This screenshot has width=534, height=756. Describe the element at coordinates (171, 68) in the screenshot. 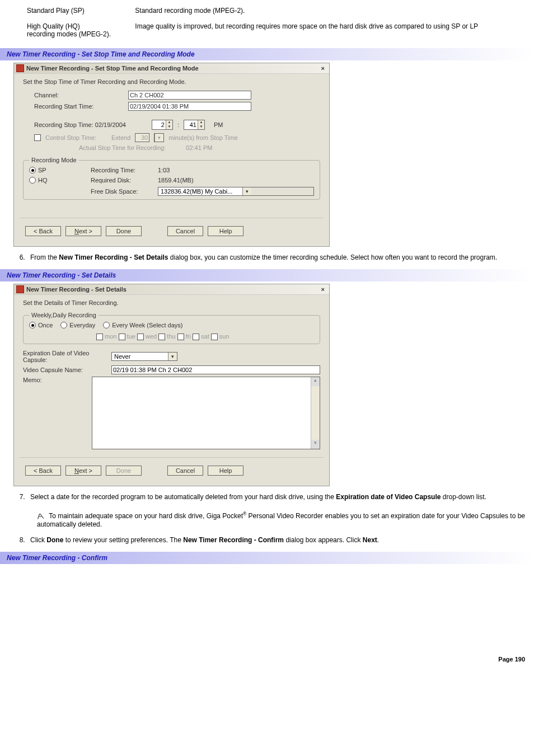

I see `dialog-title: New Timer Recording - Set Stop Time and …` at that location.